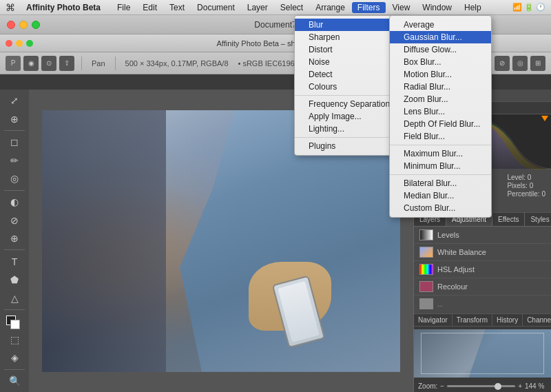 The height and width of the screenshot is (392, 551). Describe the element at coordinates (14, 161) in the screenshot. I see `tool-paint: ✏` at that location.